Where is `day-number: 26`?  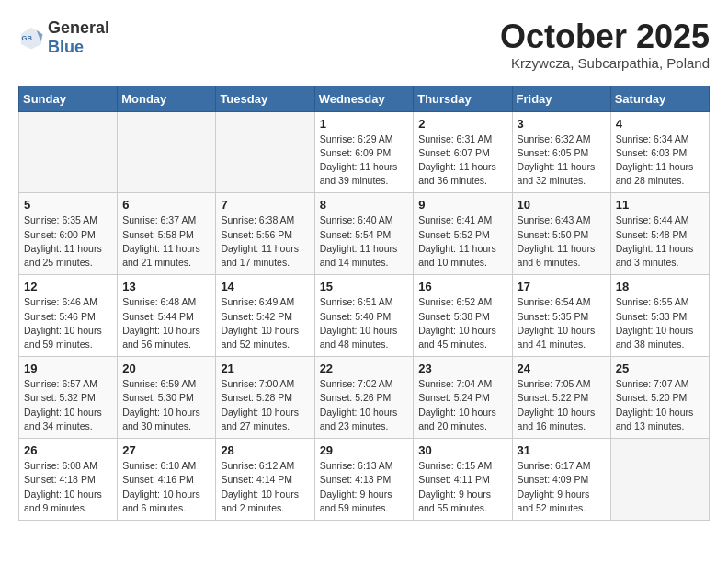 day-number: 26 is located at coordinates (68, 451).